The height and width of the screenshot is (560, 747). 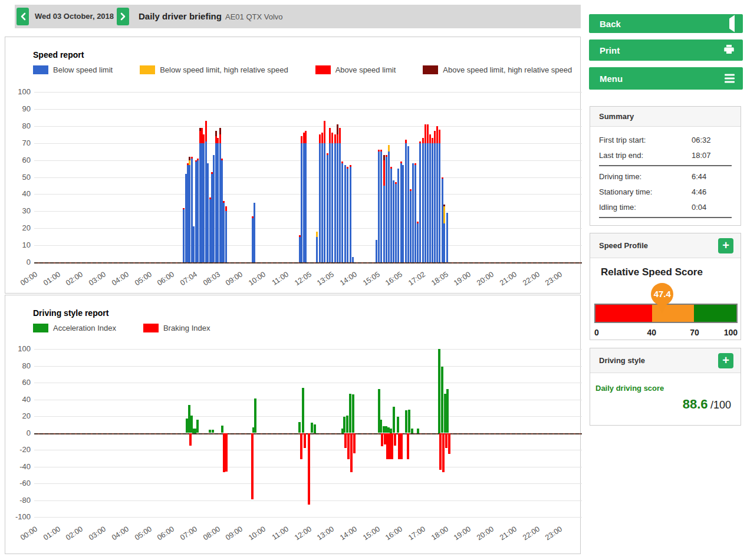 What do you see at coordinates (662, 309) in the screenshot?
I see `marker-pointer-icon` at bounding box center [662, 309].